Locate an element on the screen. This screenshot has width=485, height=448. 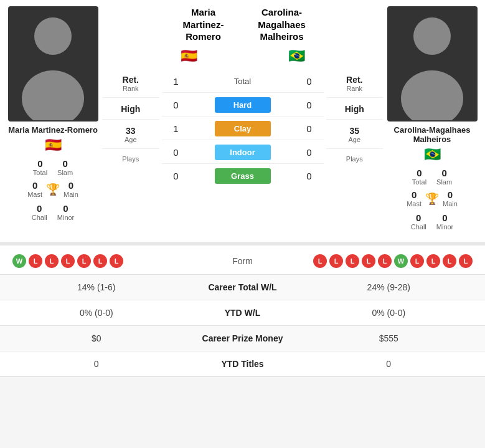
player2-minor-label: Minor is located at coordinates (445, 227).